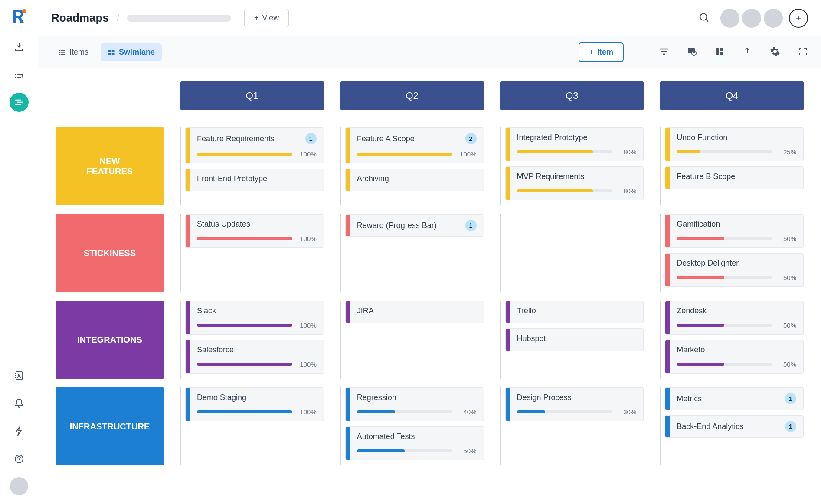  I want to click on contacts-icon, so click(19, 376).